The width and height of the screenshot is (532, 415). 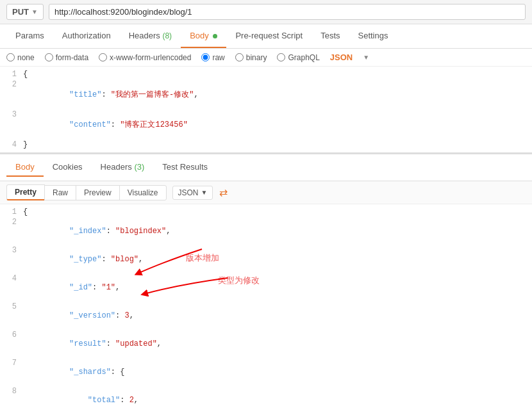 I want to click on resp-headers-badge: (3), so click(x=139, y=167).